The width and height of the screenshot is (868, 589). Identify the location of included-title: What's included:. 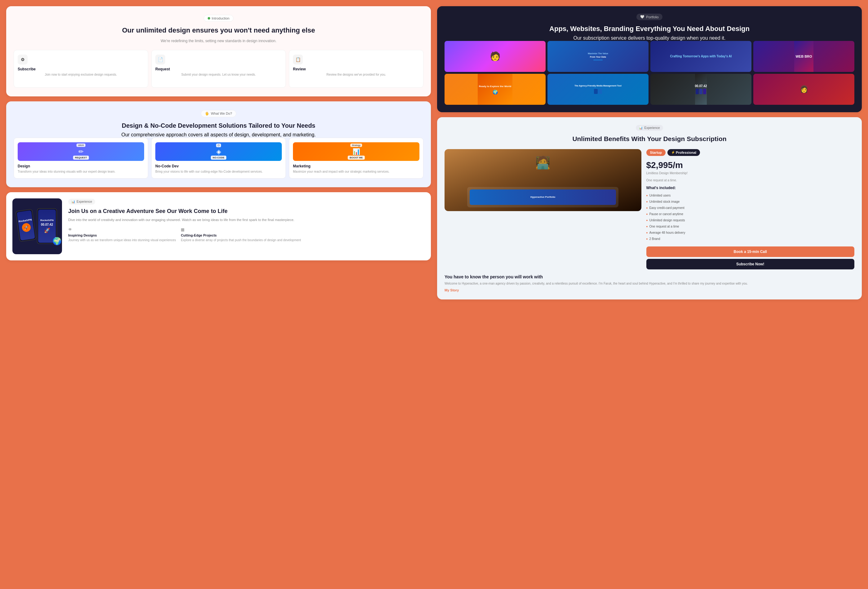
(750, 188).